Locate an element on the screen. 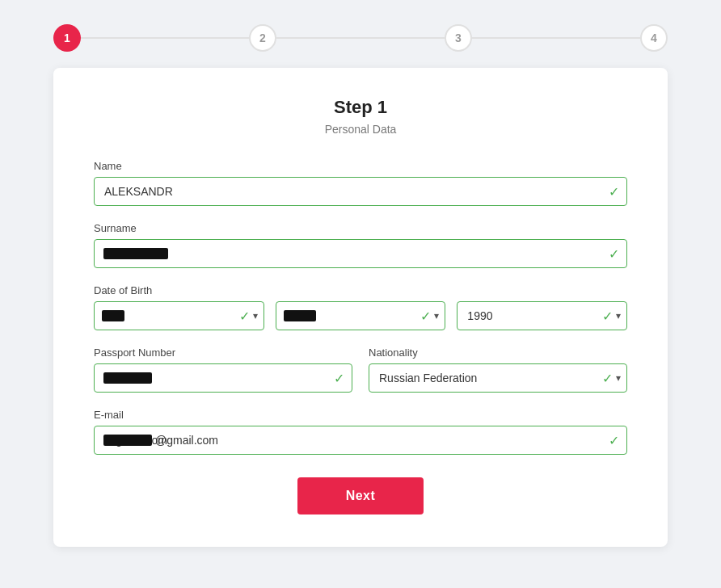  dob-day-select-wrapper: ✓ ▾ is located at coordinates (179, 316).